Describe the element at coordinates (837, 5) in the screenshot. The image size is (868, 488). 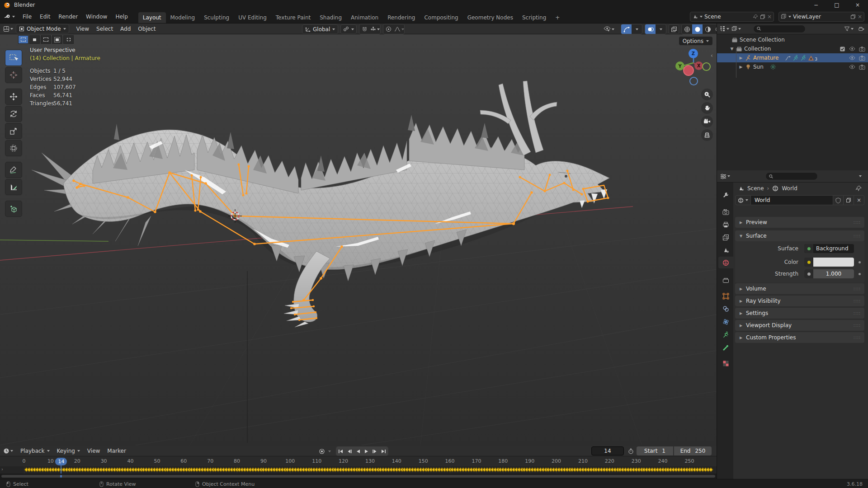
I see `maximize-button: □` at that location.